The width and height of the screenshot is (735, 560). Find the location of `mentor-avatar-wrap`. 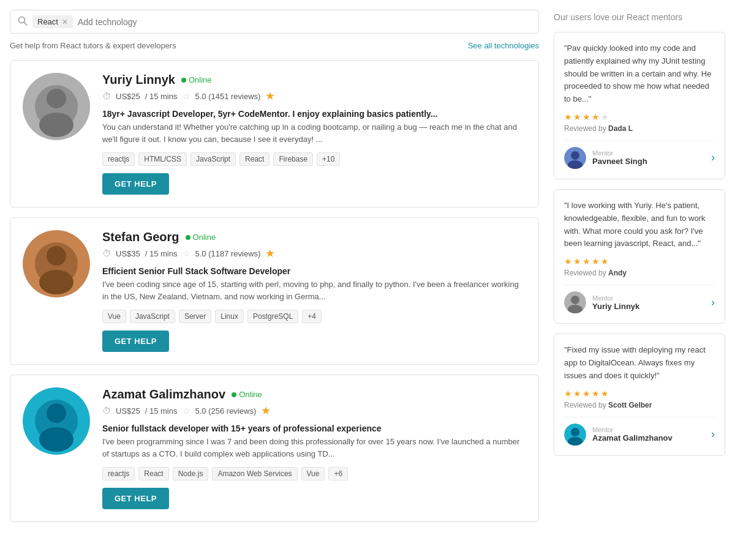

mentor-avatar-wrap is located at coordinates (56, 291).